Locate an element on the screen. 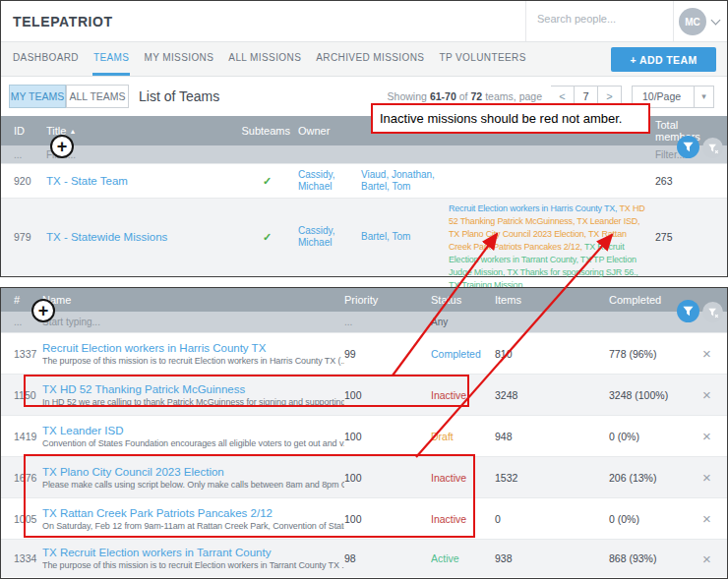 This screenshot has height=579, width=728. chevron-down-icon is located at coordinates (716, 21).